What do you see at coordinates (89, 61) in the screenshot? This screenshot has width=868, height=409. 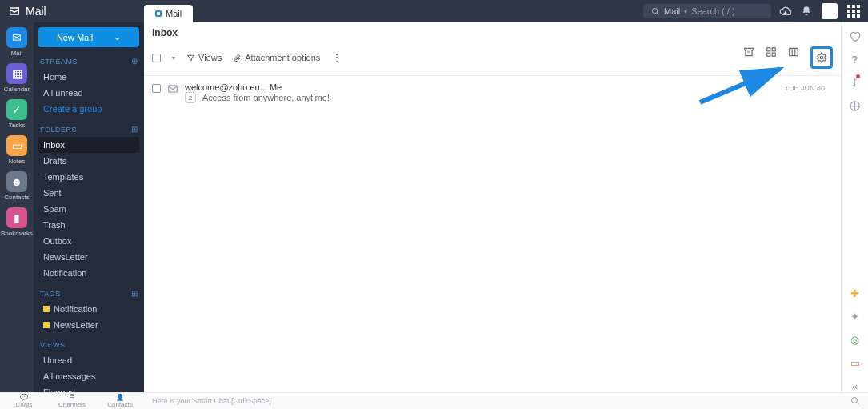 I see `streams-head: STREAMS⊕` at bounding box center [89, 61].